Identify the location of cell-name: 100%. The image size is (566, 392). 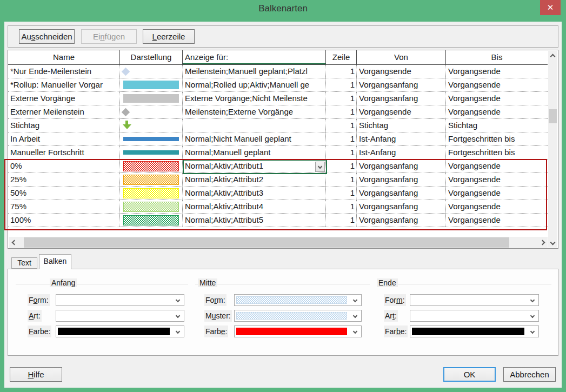
(64, 220).